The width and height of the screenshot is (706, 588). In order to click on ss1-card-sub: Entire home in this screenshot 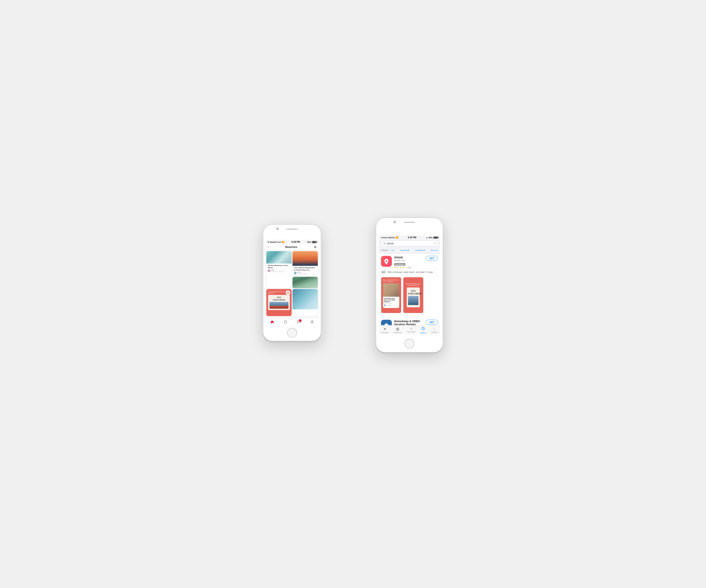, I will do `click(391, 303)`.